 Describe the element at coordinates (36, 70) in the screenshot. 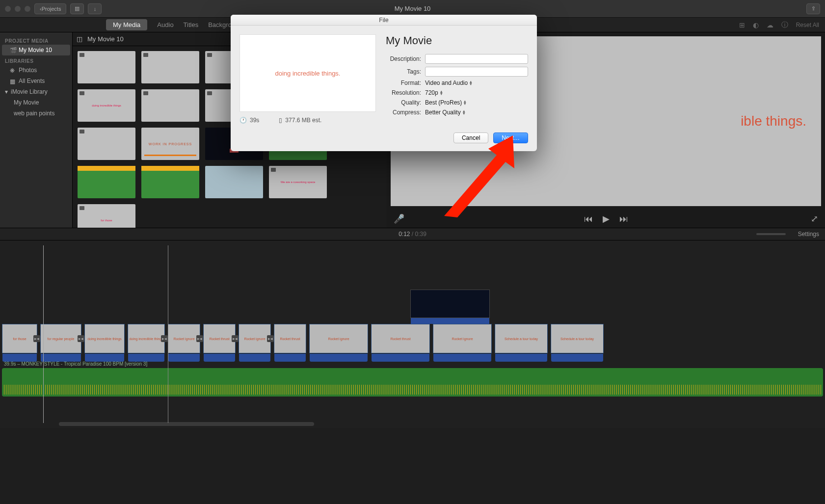

I see `sidebar-item-photos: ❋Photos` at that location.